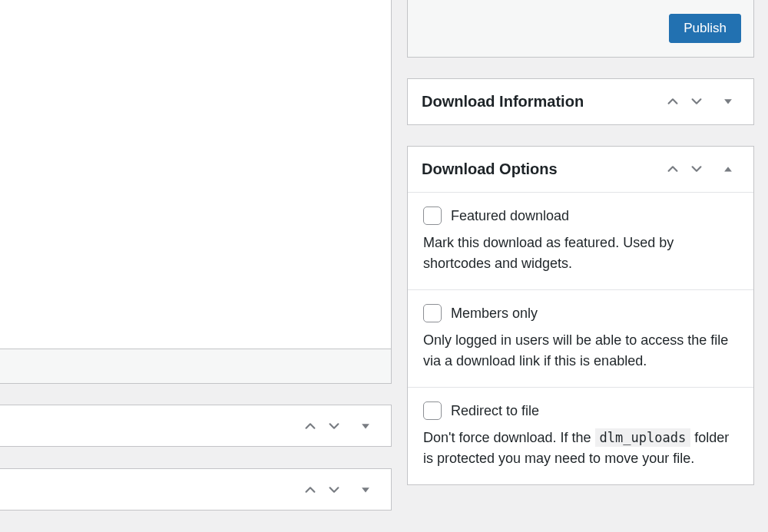 This screenshot has width=768, height=532. Describe the element at coordinates (581, 436) in the screenshot. I see `option-redirect-to-file: Redirect to file Don't force download. I…` at that location.